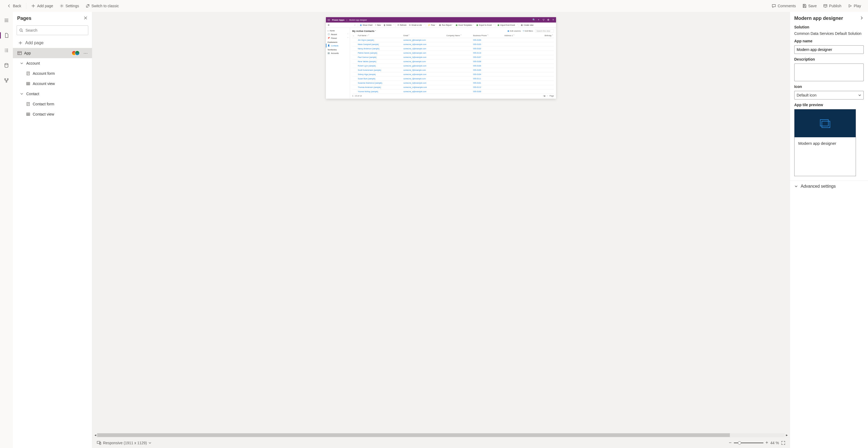  What do you see at coordinates (829, 72) in the screenshot?
I see `description-input` at bounding box center [829, 72].